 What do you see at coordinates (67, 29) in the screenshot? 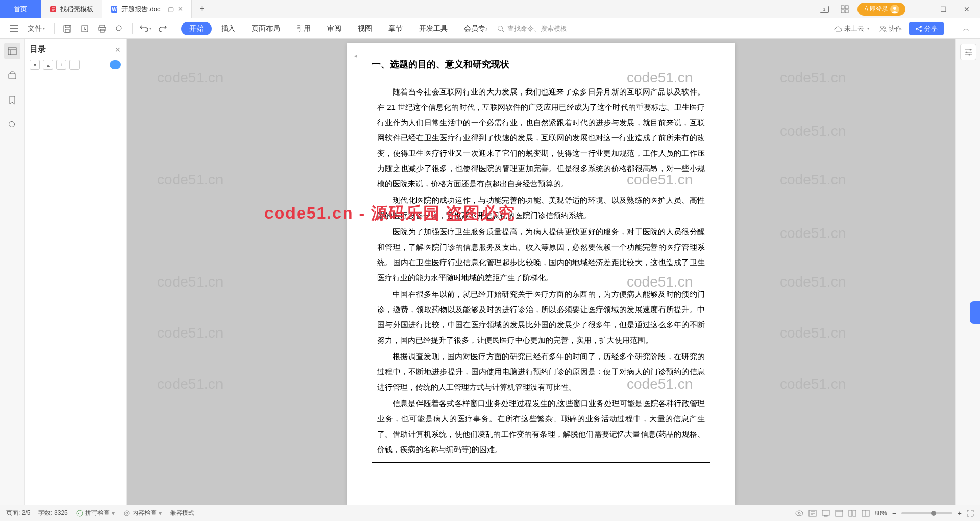
I see `save-icon` at bounding box center [67, 29].